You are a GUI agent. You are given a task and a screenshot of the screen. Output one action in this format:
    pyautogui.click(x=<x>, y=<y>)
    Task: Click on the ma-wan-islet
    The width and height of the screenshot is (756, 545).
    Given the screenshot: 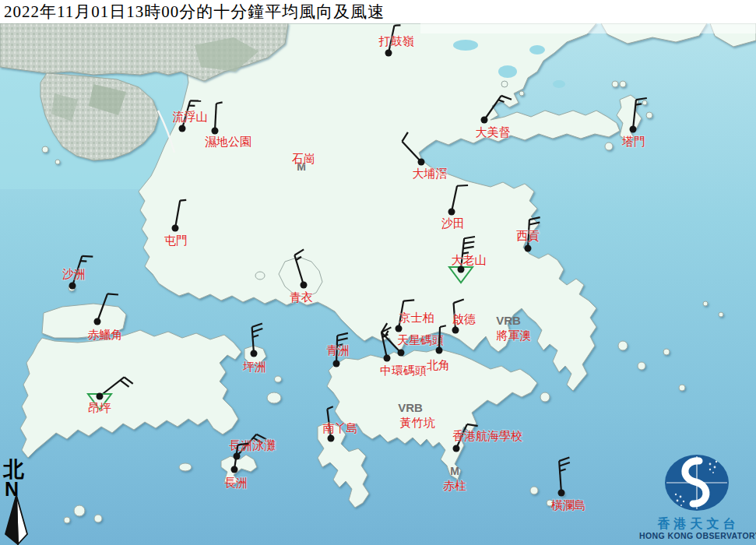 What is the action you would take?
    pyautogui.click(x=260, y=276)
    